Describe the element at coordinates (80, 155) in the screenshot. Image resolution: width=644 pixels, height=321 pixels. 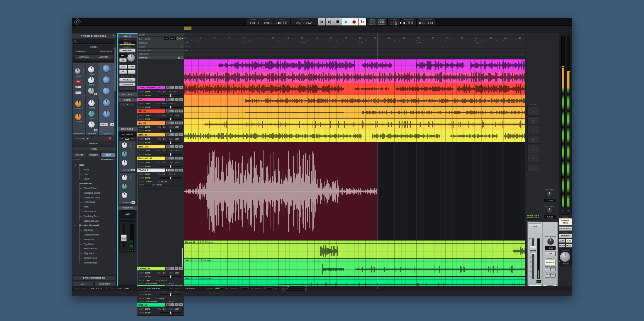
I see `delete-button: DELETE` at that location.